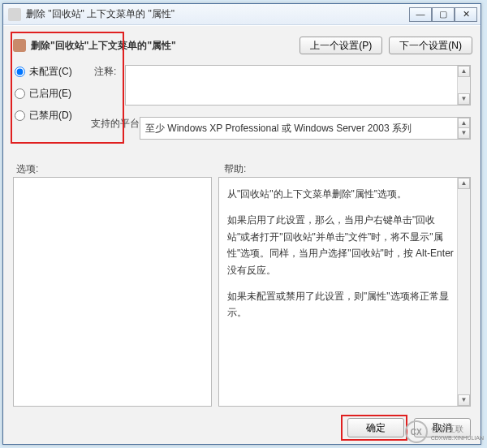 This screenshot has width=487, height=448. What do you see at coordinates (52, 94) in the screenshot?
I see `radio-enabled: 已启用(E)` at bounding box center [52, 94].